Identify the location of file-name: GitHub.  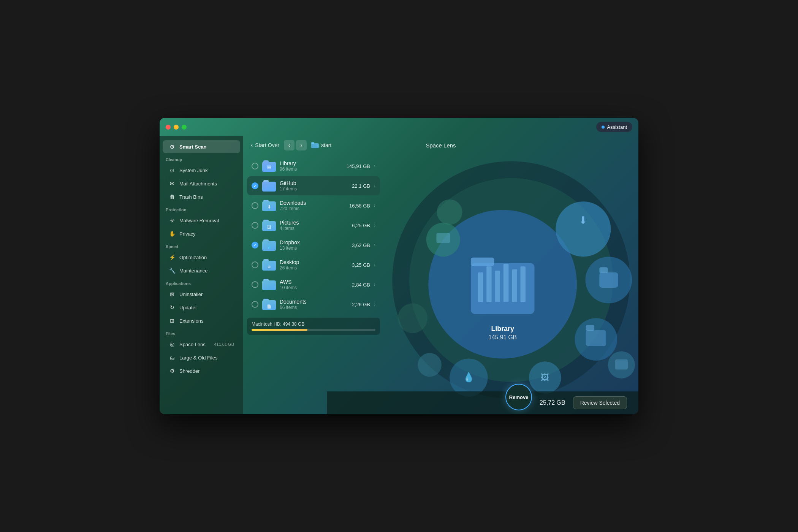
(314, 183).